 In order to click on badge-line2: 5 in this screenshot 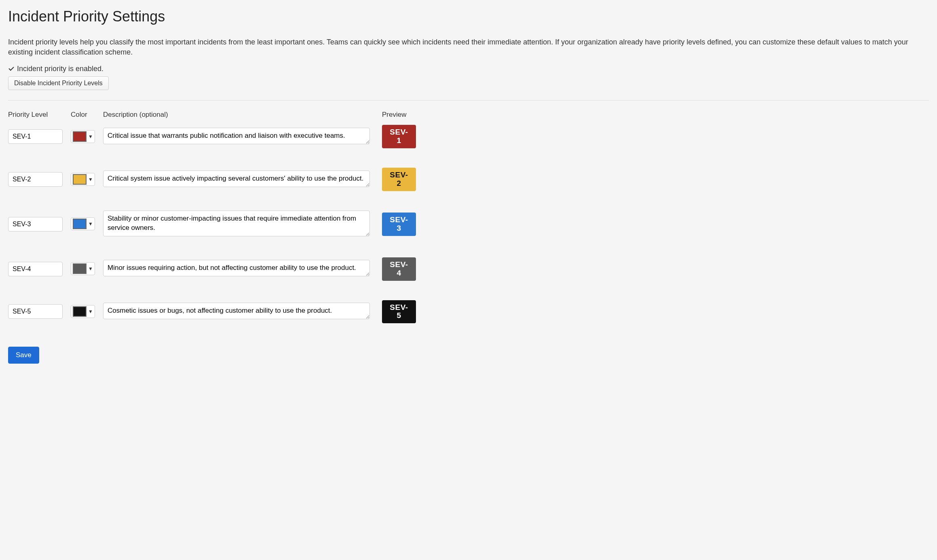, I will do `click(399, 316)`.